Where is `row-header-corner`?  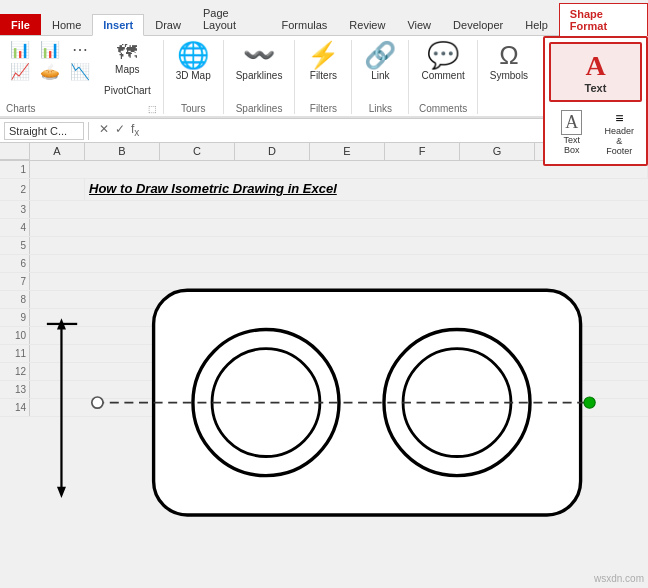
row-header-corner is located at coordinates (15, 152).